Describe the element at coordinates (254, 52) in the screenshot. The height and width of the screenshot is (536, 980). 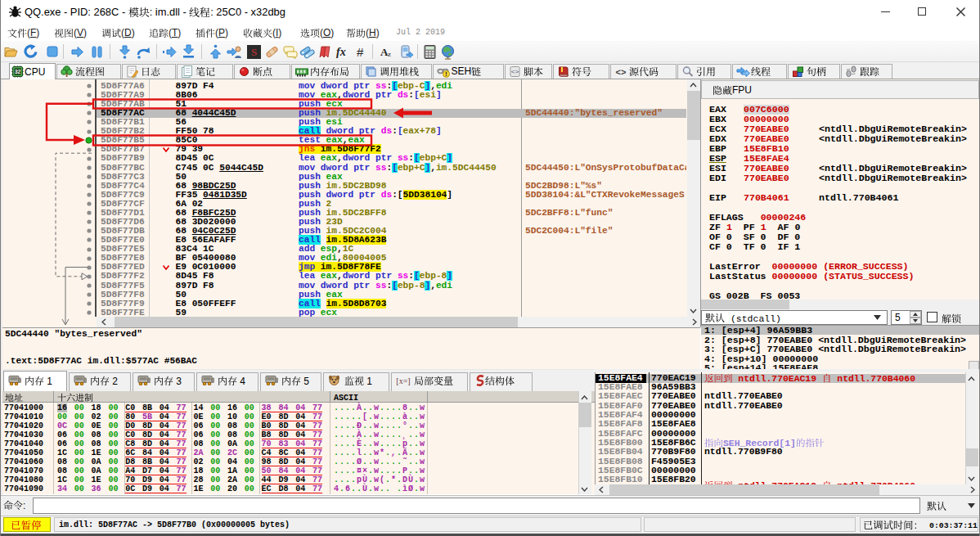
I see `svg-text: S` at that location.